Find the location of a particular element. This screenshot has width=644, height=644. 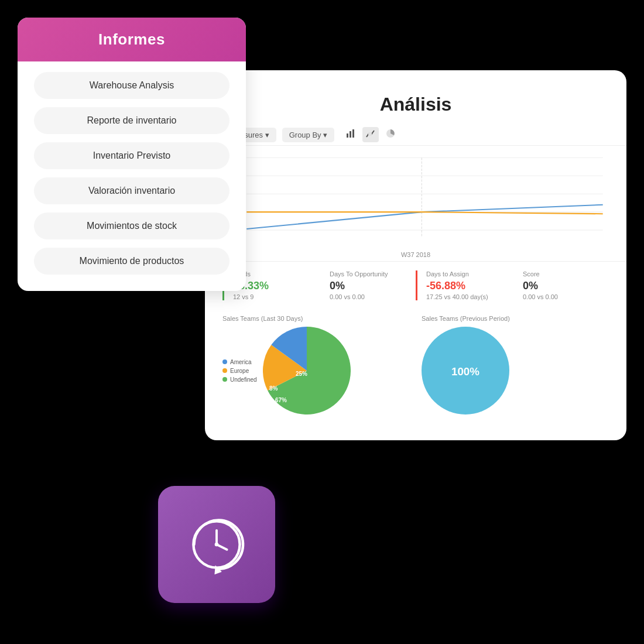

kpi-days-opp-value: 0% is located at coordinates (368, 286).